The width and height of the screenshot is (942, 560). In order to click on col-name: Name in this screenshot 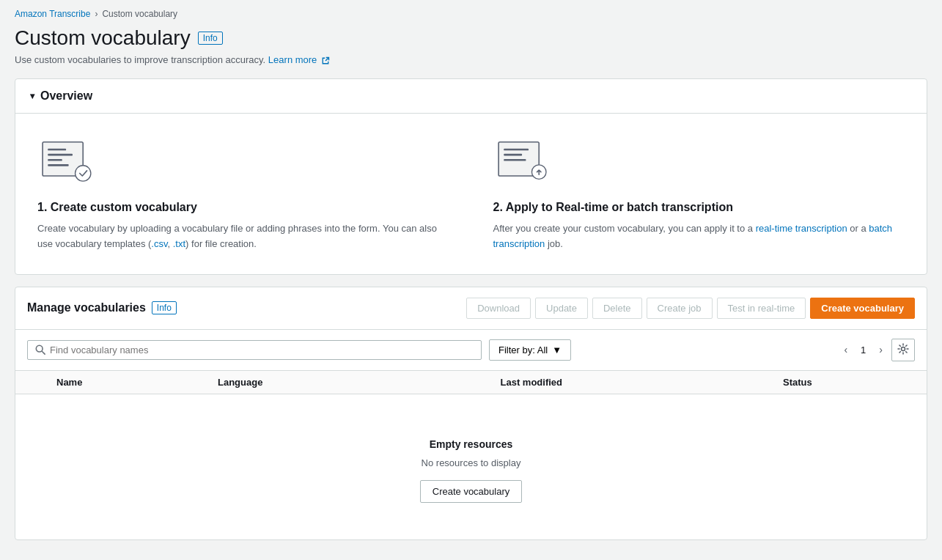, I will do `click(137, 383)`.